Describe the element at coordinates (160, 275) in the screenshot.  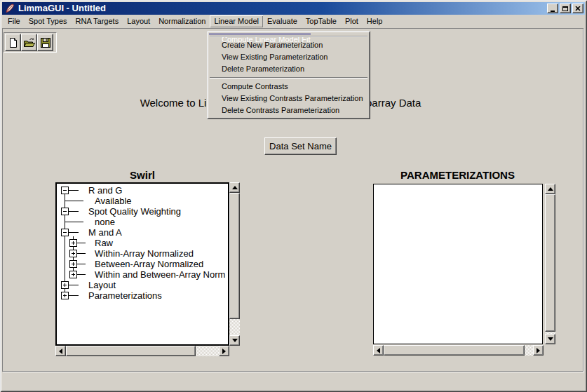
I see `tree-item: Within and Between-Array Norm` at that location.